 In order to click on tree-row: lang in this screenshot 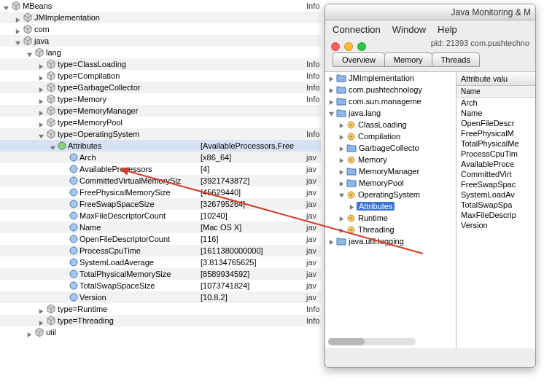, I will do `click(160, 52)`.